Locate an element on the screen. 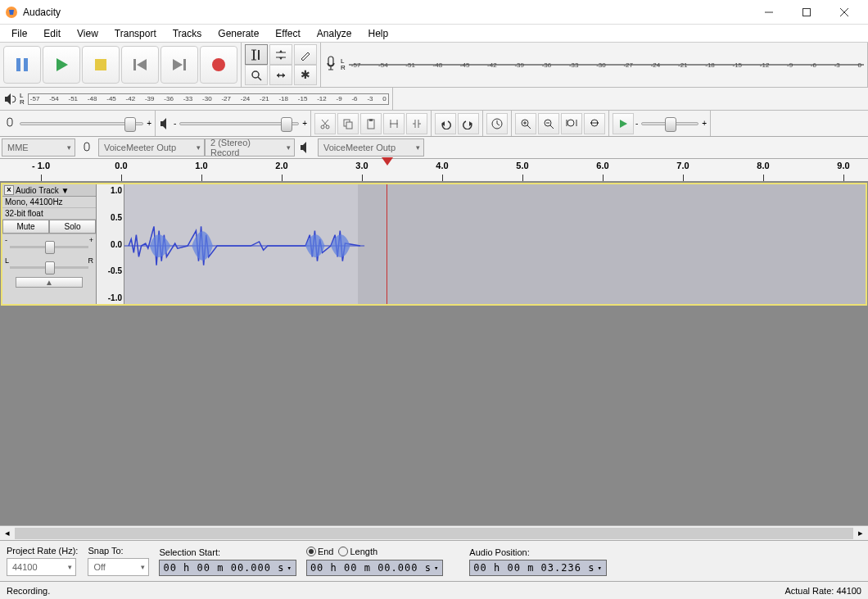  menu-tracks: Tracks is located at coordinates (188, 34).